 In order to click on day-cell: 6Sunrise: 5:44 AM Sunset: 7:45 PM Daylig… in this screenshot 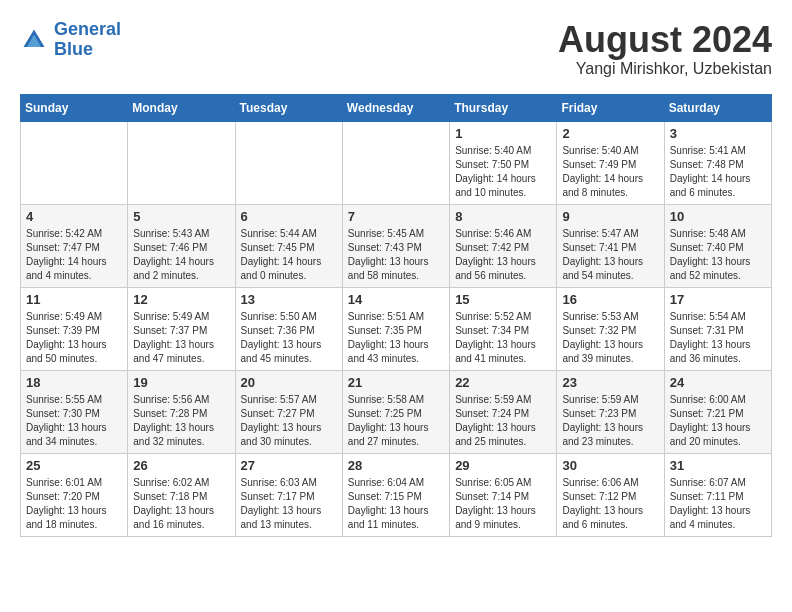, I will do `click(288, 246)`.